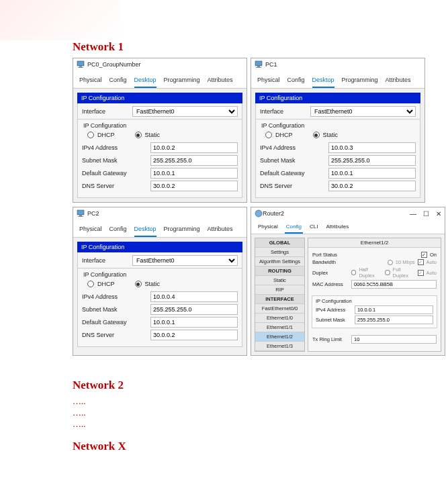 The image size is (448, 482). Describe the element at coordinates (413, 213) in the screenshot. I see `minimize-icon: —` at that location.